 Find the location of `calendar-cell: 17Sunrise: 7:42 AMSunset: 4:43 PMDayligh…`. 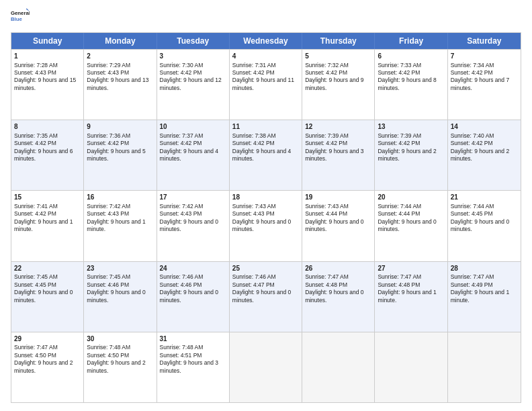

calendar-cell: 17Sunrise: 7:42 AMSunset: 4:43 PMDayligh… is located at coordinates (193, 226).